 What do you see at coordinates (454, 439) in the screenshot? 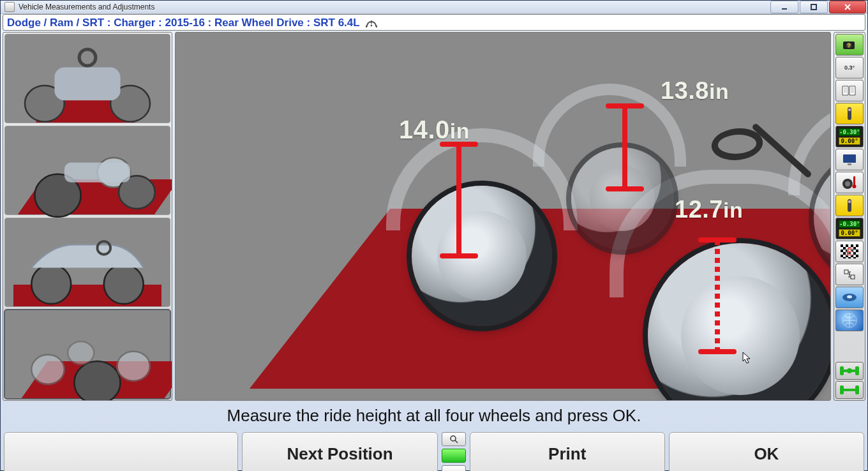
I see `magnifier-icon` at bounding box center [454, 439].